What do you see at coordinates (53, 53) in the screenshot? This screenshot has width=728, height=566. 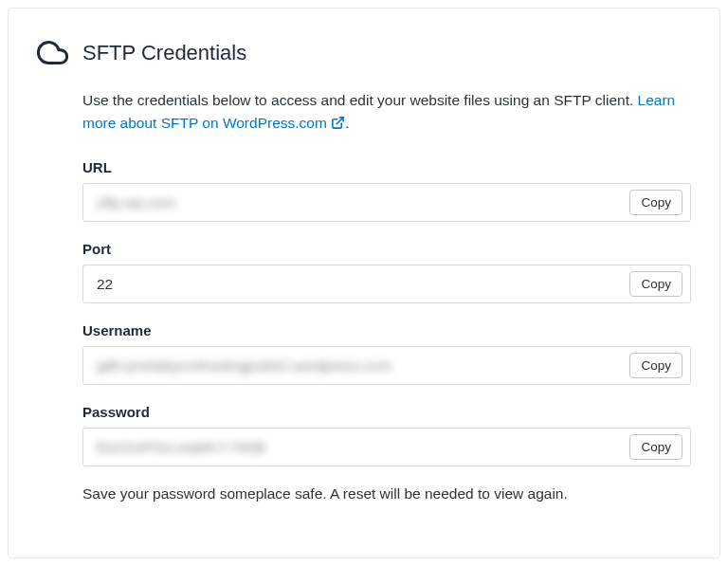 I see `cloud-icon` at bounding box center [53, 53].